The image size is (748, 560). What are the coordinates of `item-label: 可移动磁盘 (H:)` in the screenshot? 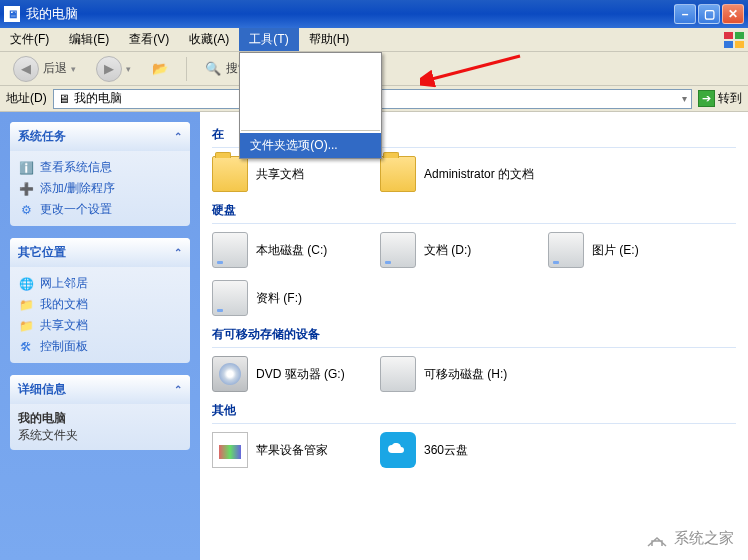 It's located at (481, 374).